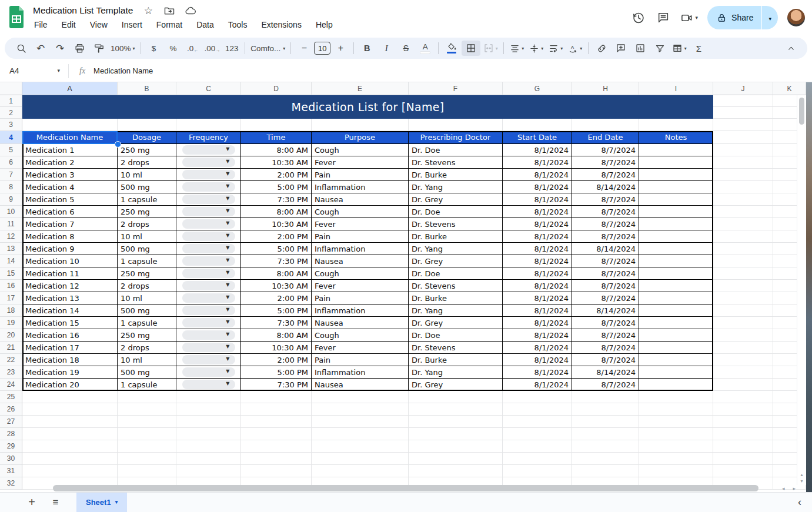 The width and height of the screenshot is (812, 512). I want to click on cell-E26, so click(360, 409).